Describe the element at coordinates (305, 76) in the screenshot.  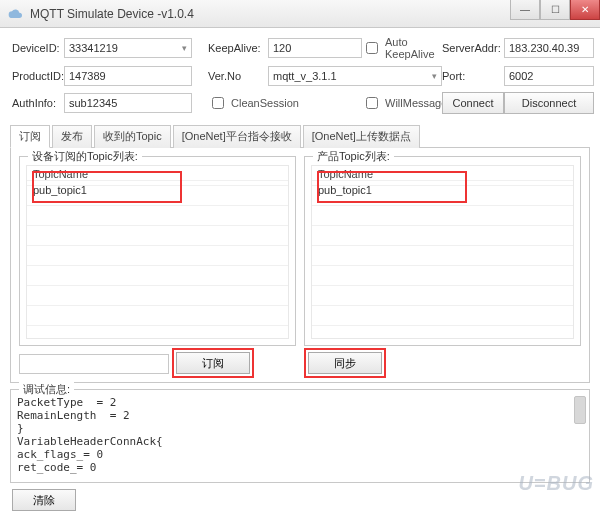
I see `verno-value: mqtt_v_3.1.1` at that location.